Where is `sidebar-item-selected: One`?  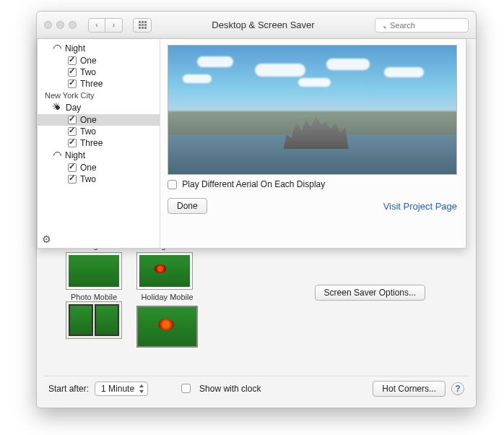 sidebar-item-selected: One is located at coordinates (98, 120).